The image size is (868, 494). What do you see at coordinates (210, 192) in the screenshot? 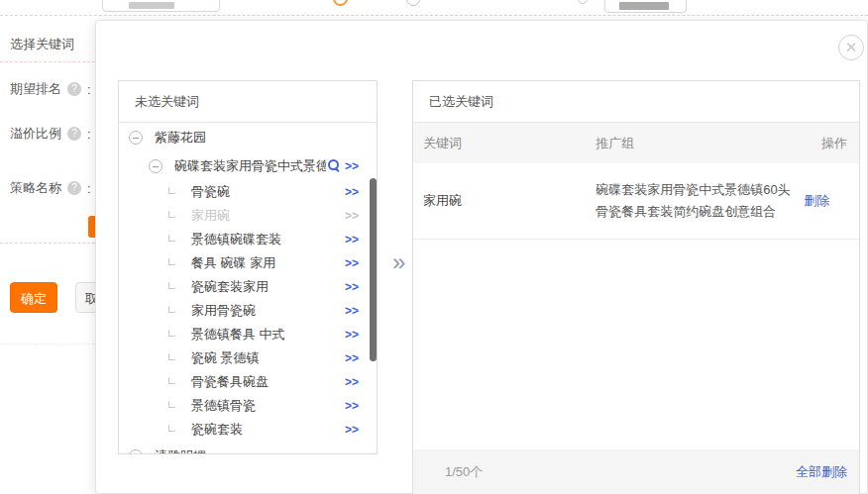
I see `tree-item-label: 骨瓷碗` at bounding box center [210, 192].